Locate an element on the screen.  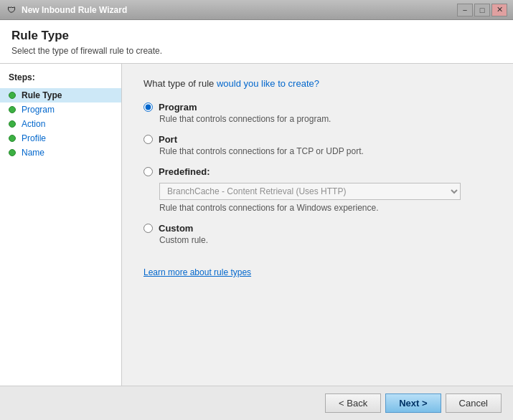
question-text: What type of rule would you like to crea… is located at coordinates (317, 83).